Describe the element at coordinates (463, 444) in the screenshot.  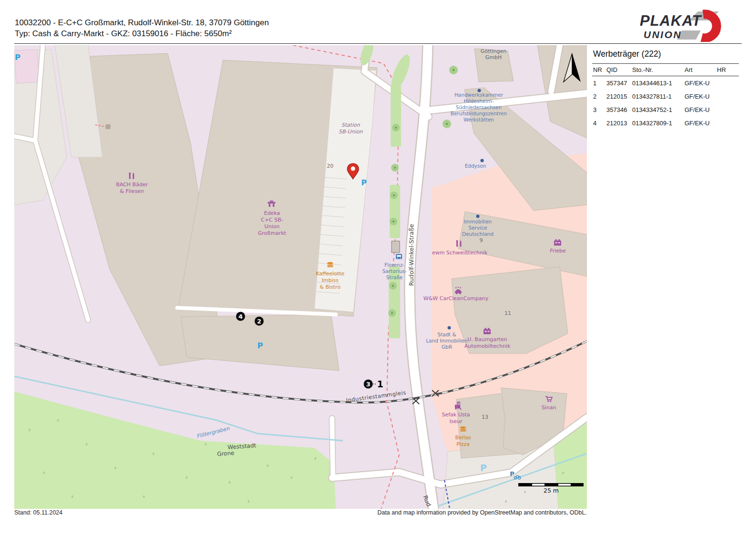
I see `poi-bellas-l2: Pizza` at that location.